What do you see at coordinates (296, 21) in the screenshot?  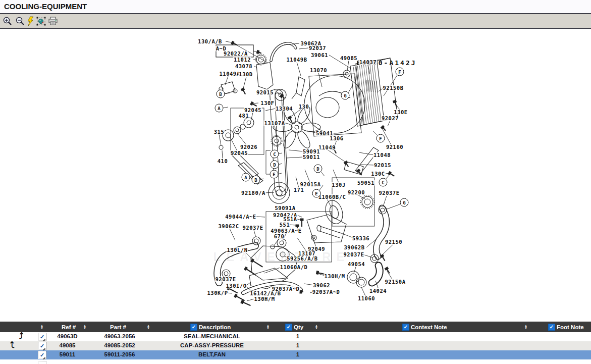 I see `toolbar` at bounding box center [296, 21].